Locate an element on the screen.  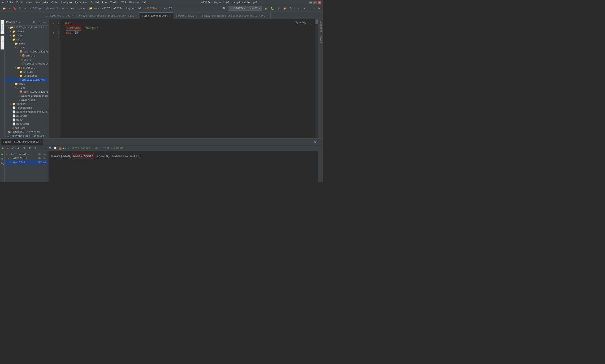
push-button: ↑ is located at coordinates (311, 8).